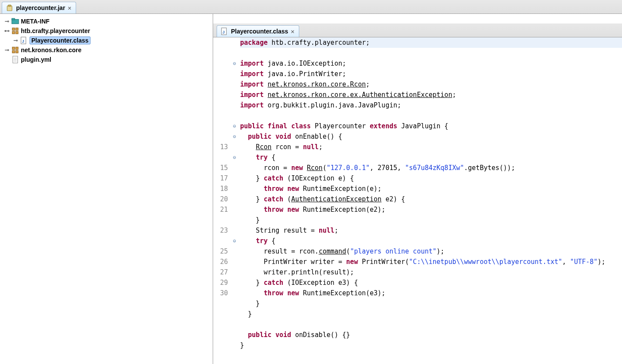 This screenshot has height=364, width=622. I want to click on tab-playercounter-jar: playercounter.jar ✕, so click(39, 8).